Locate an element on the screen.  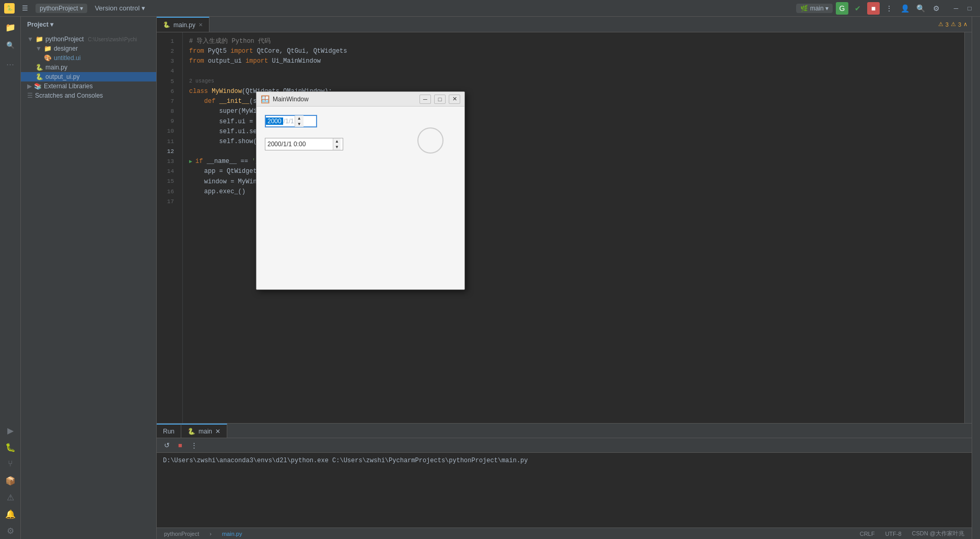
app-logo: 🐍 is located at coordinates (9, 8).